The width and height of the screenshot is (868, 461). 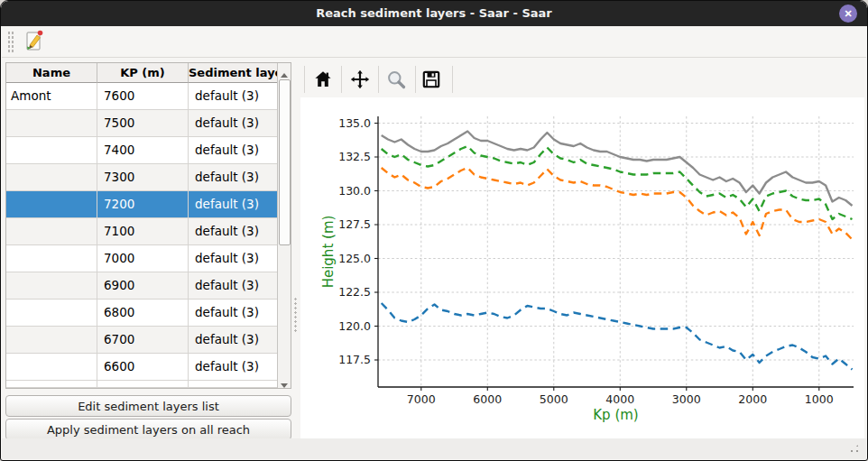 I want to click on y-axis-tick-label: 135.0, so click(x=355, y=123).